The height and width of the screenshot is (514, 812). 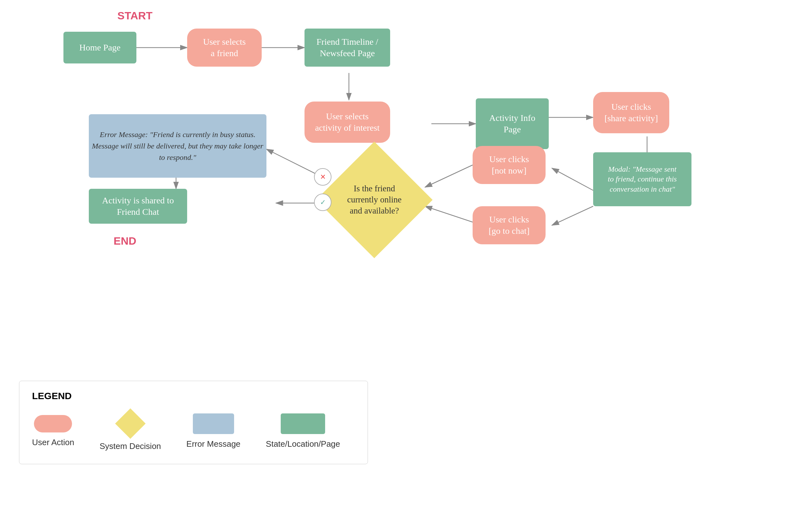 What do you see at coordinates (631, 113) in the screenshot?
I see `node-user-clicks-share: User clicks [share activity]` at bounding box center [631, 113].